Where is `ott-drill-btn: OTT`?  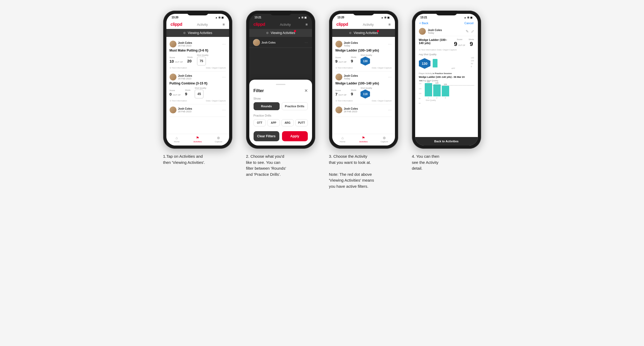
ott-drill-btn: OTT is located at coordinates (260, 123).